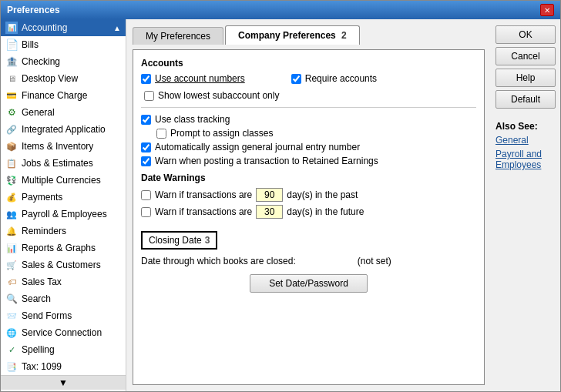  Describe the element at coordinates (375, 261) in the screenshot. I see `closing-date-value: (not set)` at that location.